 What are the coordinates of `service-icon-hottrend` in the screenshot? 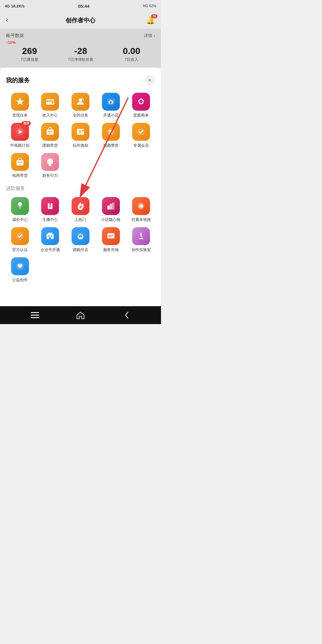 It's located at (80, 206).